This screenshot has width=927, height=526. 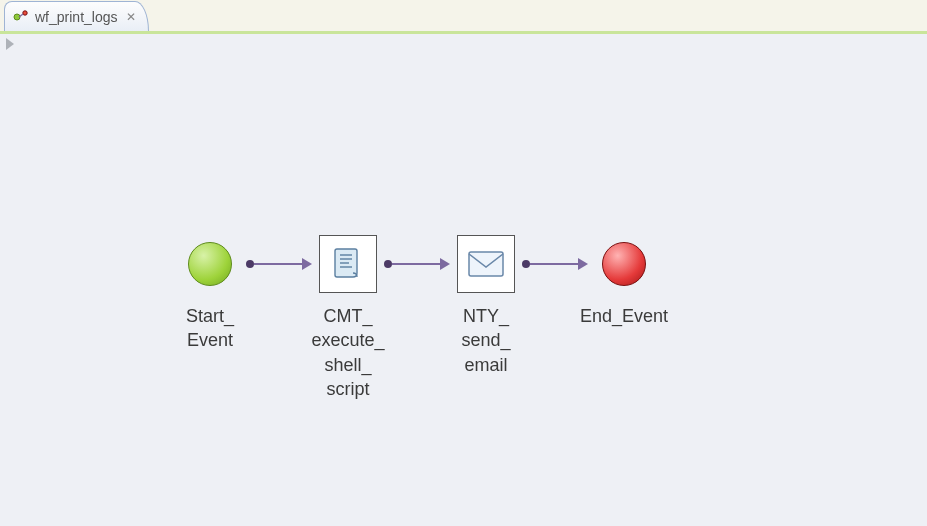 I want to click on tab-wf-print-logs: wf_print_logs ✕, so click(x=76, y=16).